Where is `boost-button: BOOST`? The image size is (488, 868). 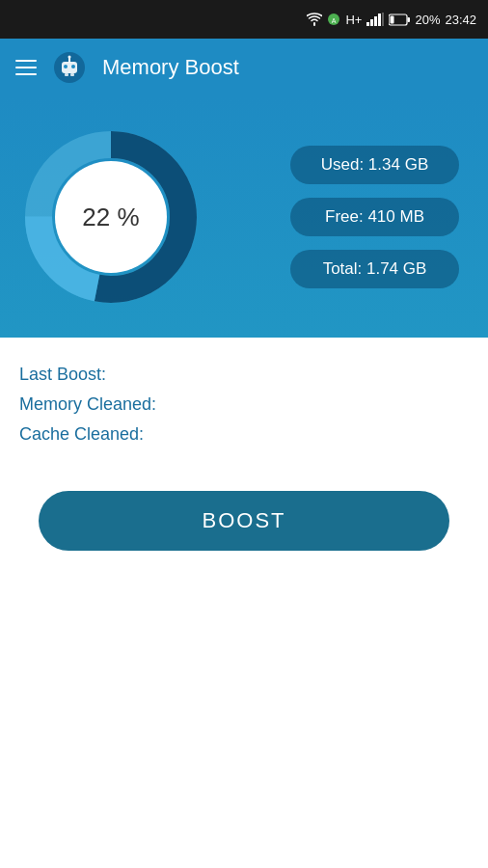 boost-button: BOOST is located at coordinates (244, 521).